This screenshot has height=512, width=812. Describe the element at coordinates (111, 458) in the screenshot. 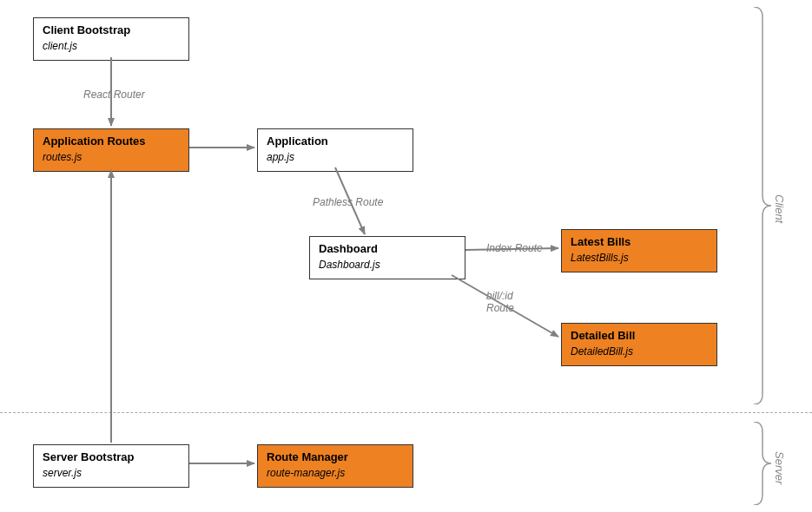

I see `node-title: Server Bootstrap` at that location.